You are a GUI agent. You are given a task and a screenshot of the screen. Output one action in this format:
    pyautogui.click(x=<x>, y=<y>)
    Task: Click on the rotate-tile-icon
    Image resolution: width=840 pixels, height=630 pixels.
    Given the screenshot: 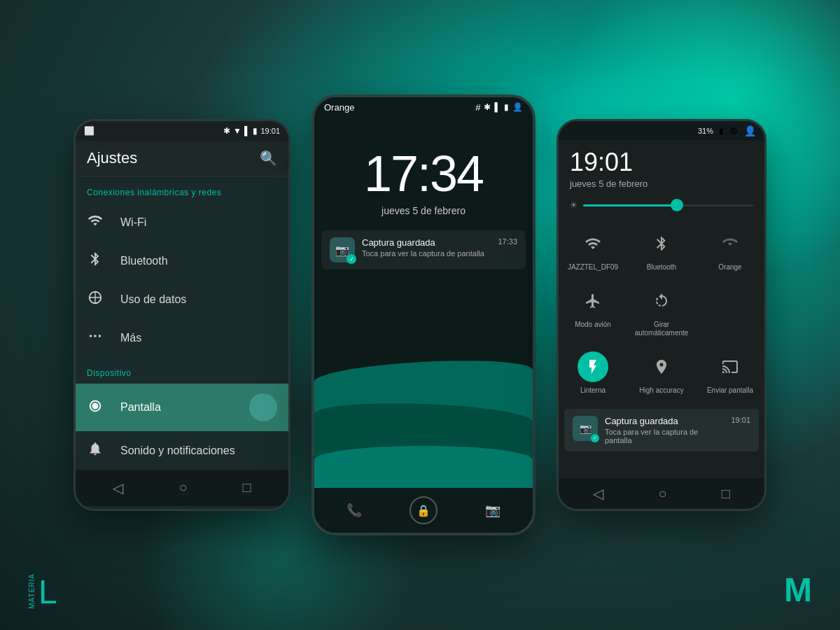 What is the action you would take?
    pyautogui.click(x=662, y=301)
    